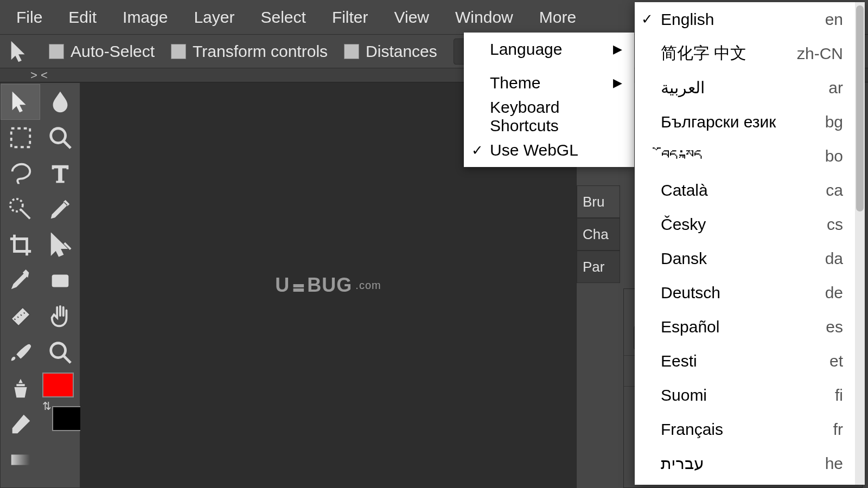  What do you see at coordinates (21, 317) in the screenshot?
I see `measure-tool` at bounding box center [21, 317].